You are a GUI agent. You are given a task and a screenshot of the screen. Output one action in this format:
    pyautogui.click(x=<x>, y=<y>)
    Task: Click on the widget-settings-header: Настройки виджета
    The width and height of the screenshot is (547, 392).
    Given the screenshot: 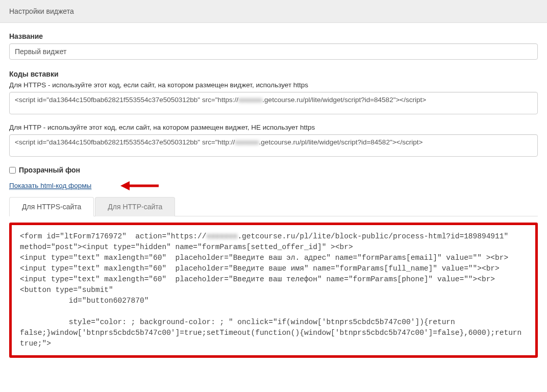 What is the action you would take?
    pyautogui.click(x=274, y=11)
    